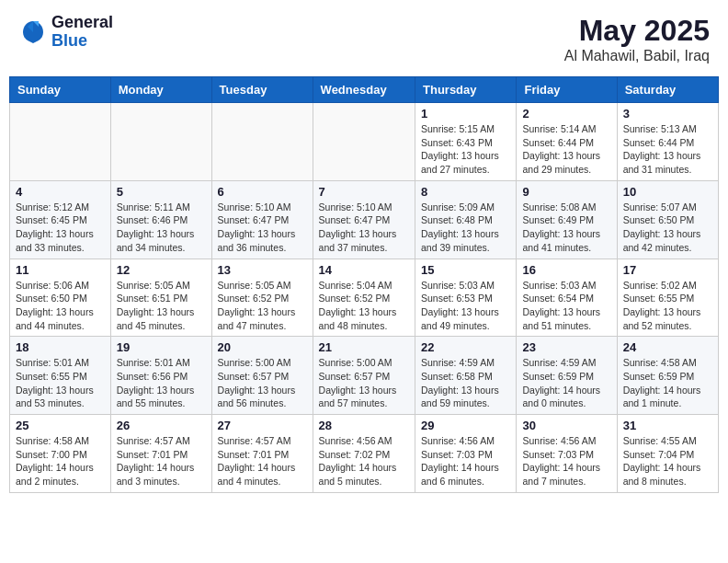 The image size is (728, 563). I want to click on logo-text: General Blue, so click(83, 32).